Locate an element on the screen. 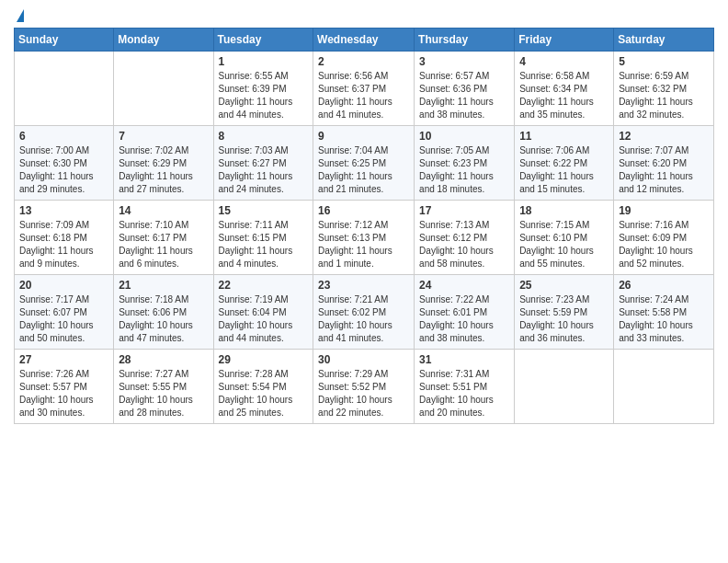  day-number: 28 is located at coordinates (164, 360).